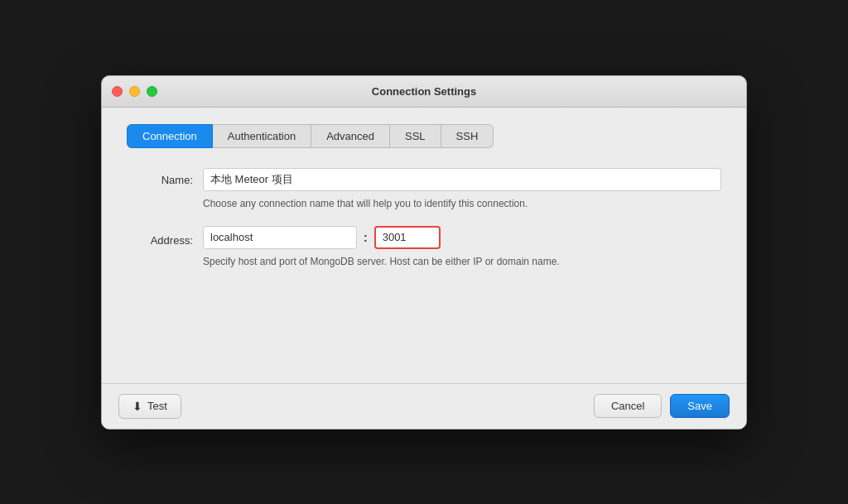 The height and width of the screenshot is (504, 848). I want to click on tab-ssh: SSH, so click(468, 136).